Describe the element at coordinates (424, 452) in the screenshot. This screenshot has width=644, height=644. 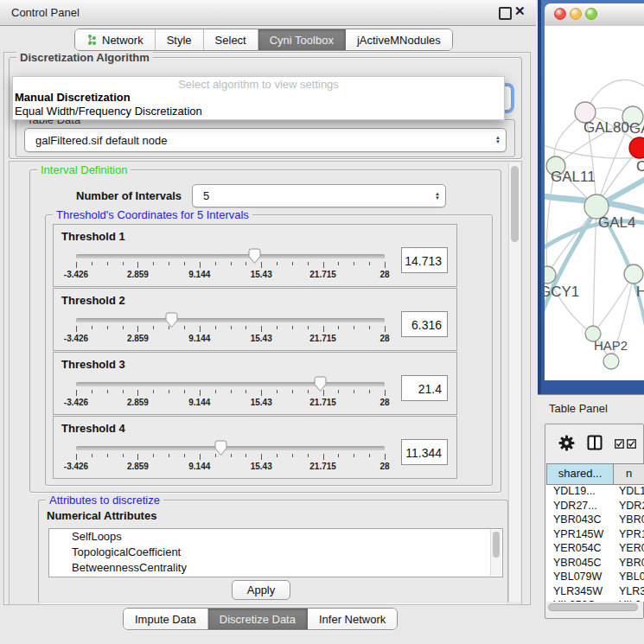
I see `threshold-value-field: 11.344` at that location.